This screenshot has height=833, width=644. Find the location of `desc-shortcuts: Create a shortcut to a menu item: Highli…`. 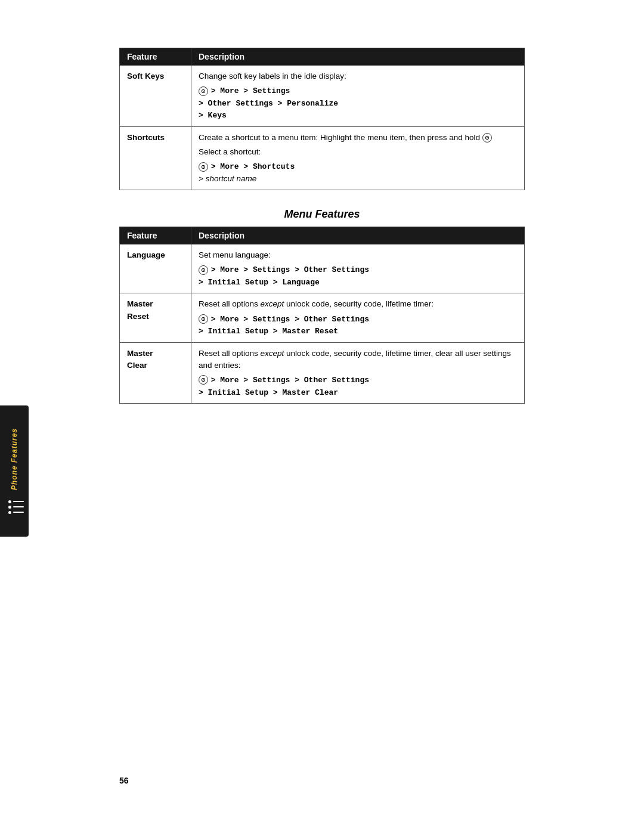

desc-shortcuts: Create a shortcut to a menu item: Highli… is located at coordinates (358, 158).